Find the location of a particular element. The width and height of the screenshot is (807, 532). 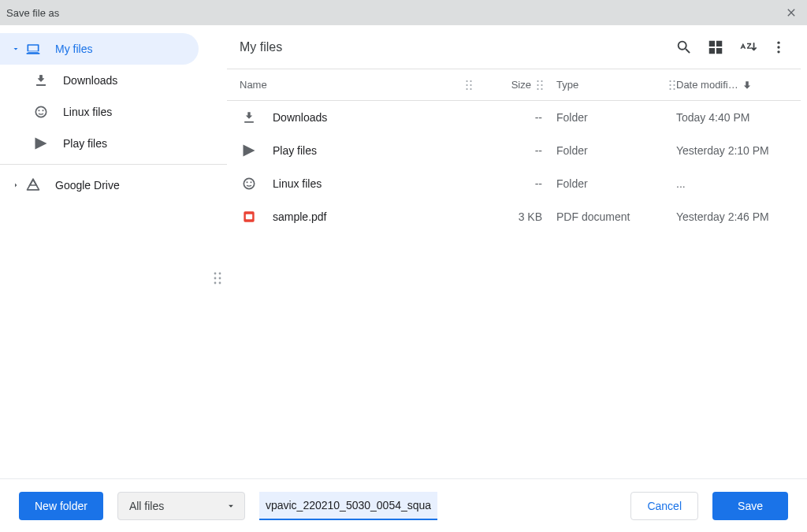

table-header: Name Size Type Date modifi… is located at coordinates (514, 85).